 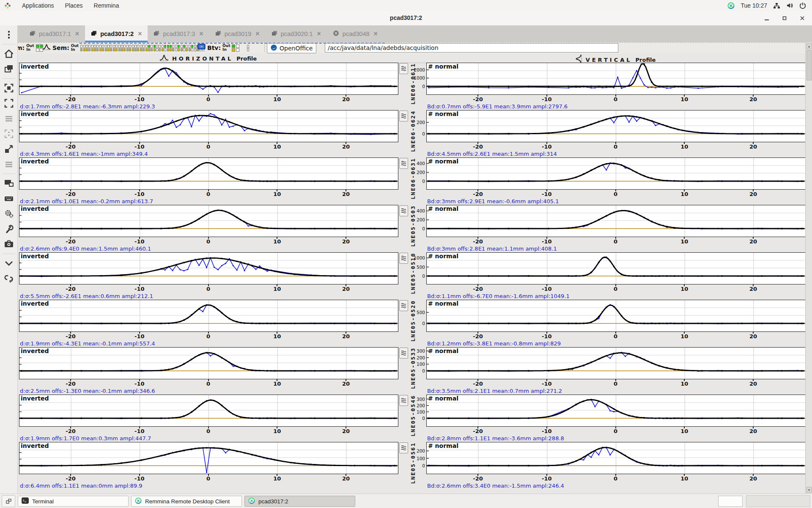 I want to click on network-icon, so click(x=776, y=6).